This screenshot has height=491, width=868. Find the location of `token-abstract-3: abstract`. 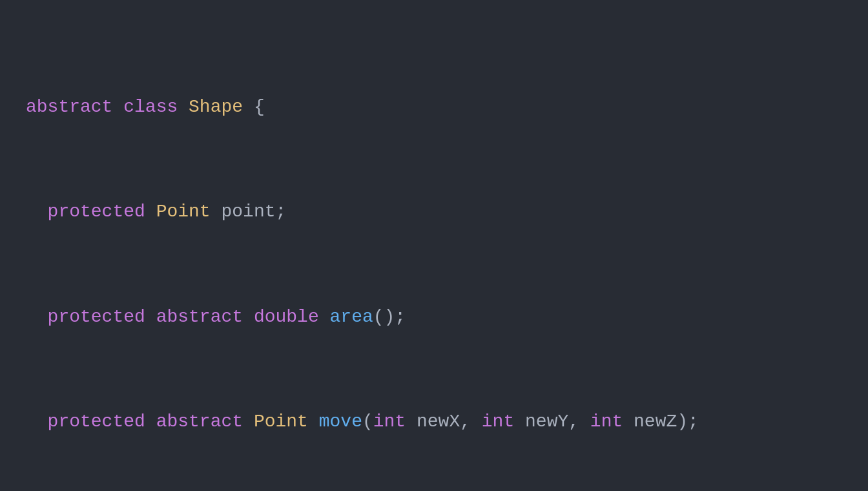

token-abstract-3: abstract is located at coordinates (200, 421).